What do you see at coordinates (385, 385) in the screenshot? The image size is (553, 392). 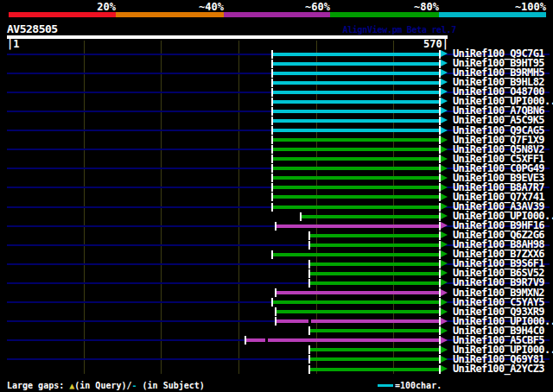 I see `scale-line-icon` at bounding box center [385, 385].